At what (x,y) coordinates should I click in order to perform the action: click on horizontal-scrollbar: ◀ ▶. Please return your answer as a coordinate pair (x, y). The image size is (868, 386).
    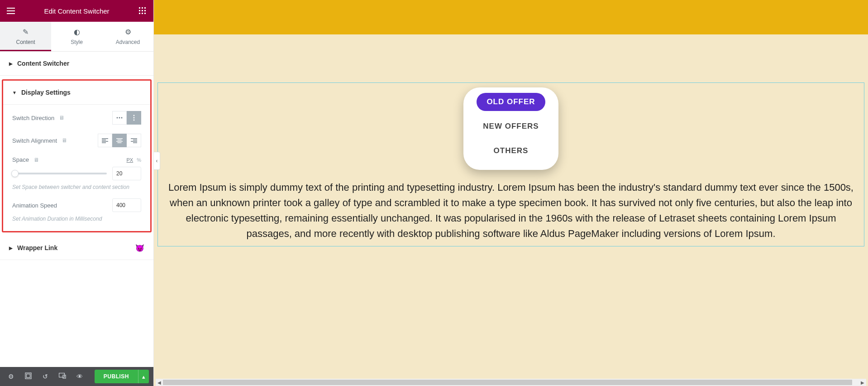
    Looking at the image, I should click on (511, 382).